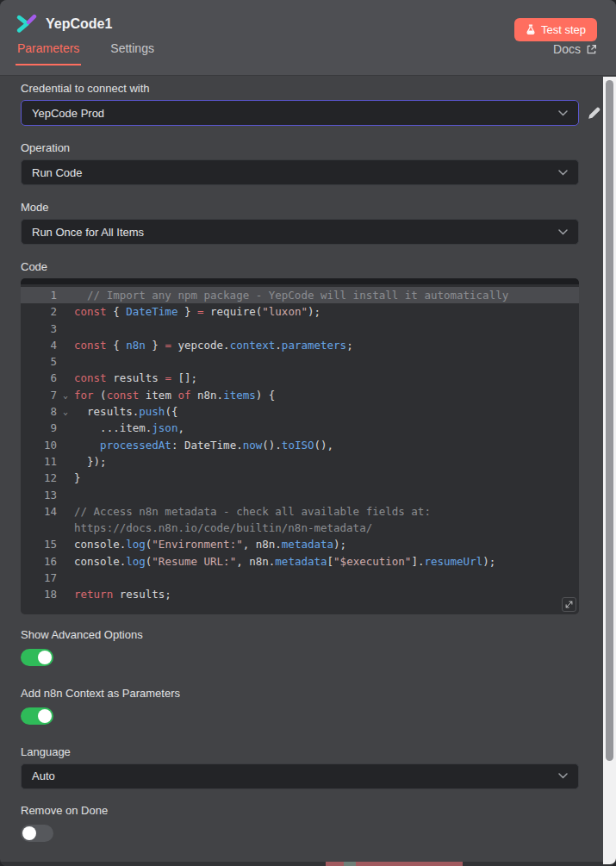 This screenshot has height=866, width=616. Describe the element at coordinates (300, 462) in the screenshot. I see `code-line: 11 });` at that location.